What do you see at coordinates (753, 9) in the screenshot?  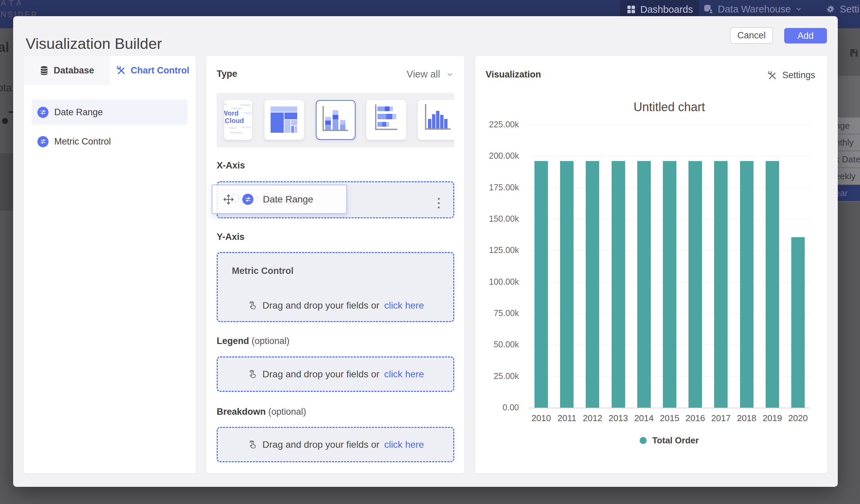 I see `nav-data-warehouse: Data Warehouse` at bounding box center [753, 9].